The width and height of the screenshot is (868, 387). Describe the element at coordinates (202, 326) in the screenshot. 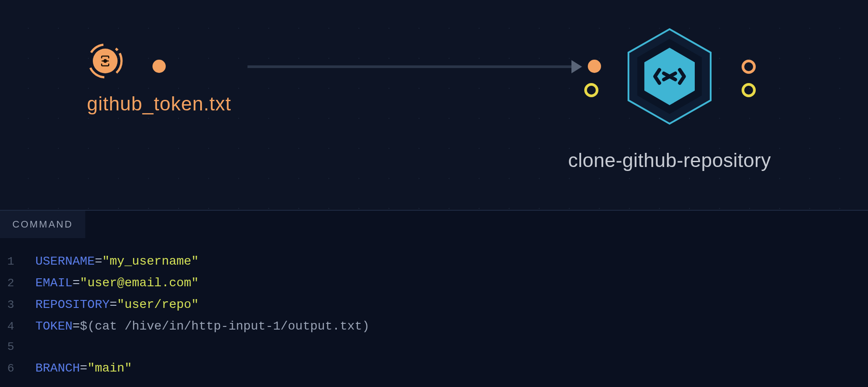

I see `code-content: TOKEN=$(cat /hive/in/http-input-1/output…` at that location.